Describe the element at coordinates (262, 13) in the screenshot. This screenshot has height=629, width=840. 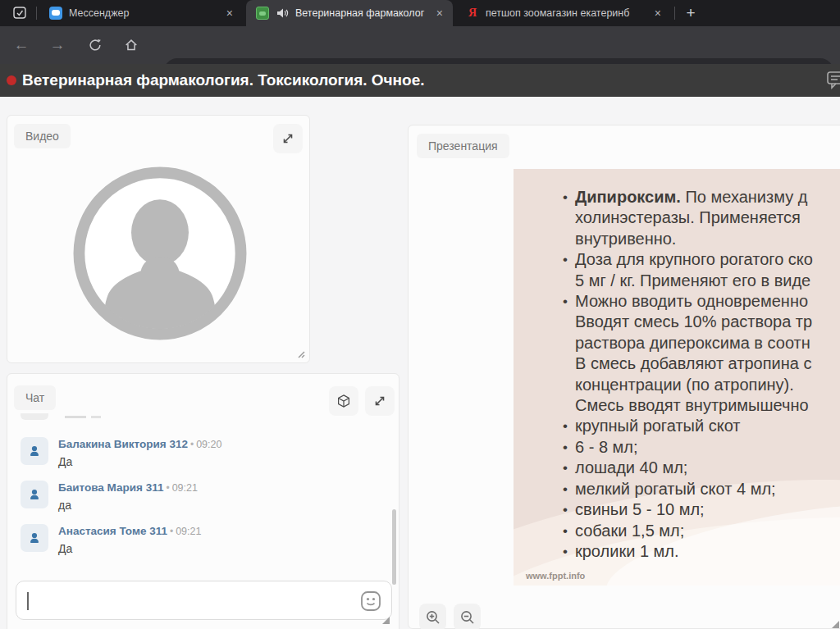
I see `pruffme-favicon-icon` at that location.